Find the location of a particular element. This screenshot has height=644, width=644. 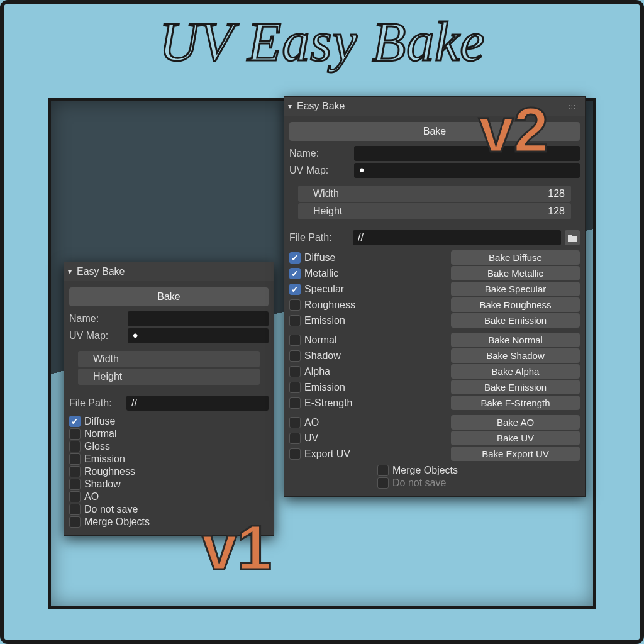

width-field-v1: Width is located at coordinates (169, 359).